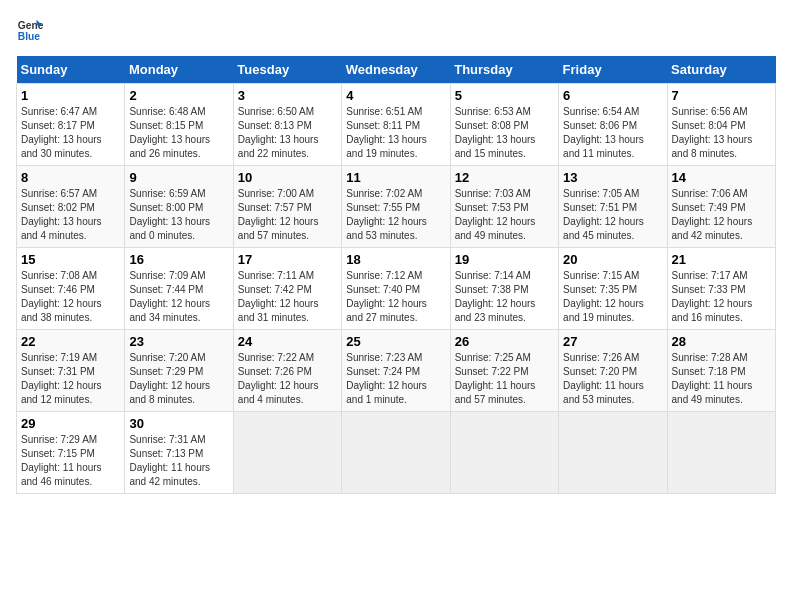 The image size is (792, 612). Describe the element at coordinates (396, 30) in the screenshot. I see `page-header: General Blue` at that location.